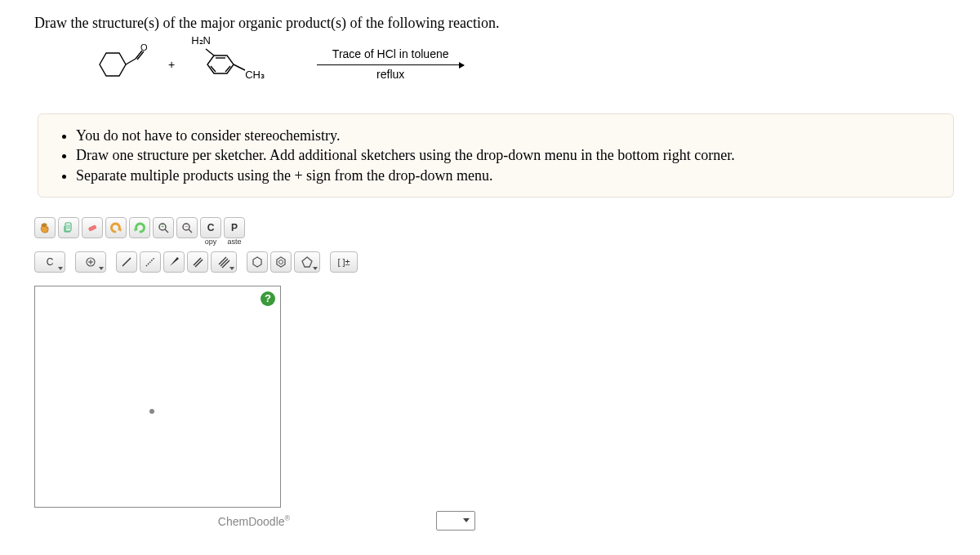  I want to click on recessed-bond-button, so click(150, 262).